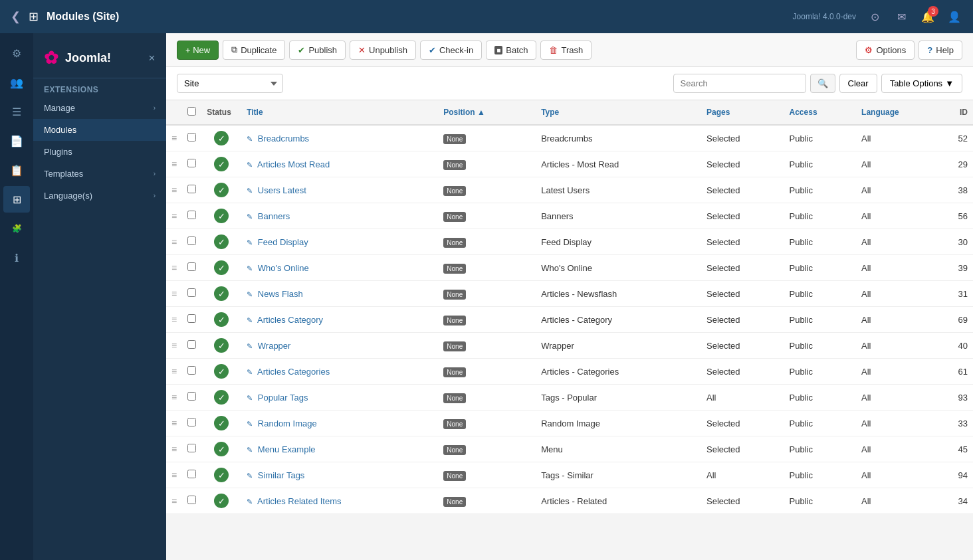 The height and width of the screenshot is (560, 973). Describe the element at coordinates (274, 217) in the screenshot. I see `module-title-link: Banners` at that location.